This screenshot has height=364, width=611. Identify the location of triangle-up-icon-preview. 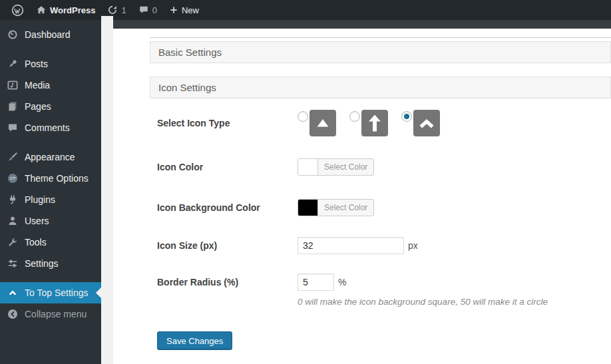
(323, 123).